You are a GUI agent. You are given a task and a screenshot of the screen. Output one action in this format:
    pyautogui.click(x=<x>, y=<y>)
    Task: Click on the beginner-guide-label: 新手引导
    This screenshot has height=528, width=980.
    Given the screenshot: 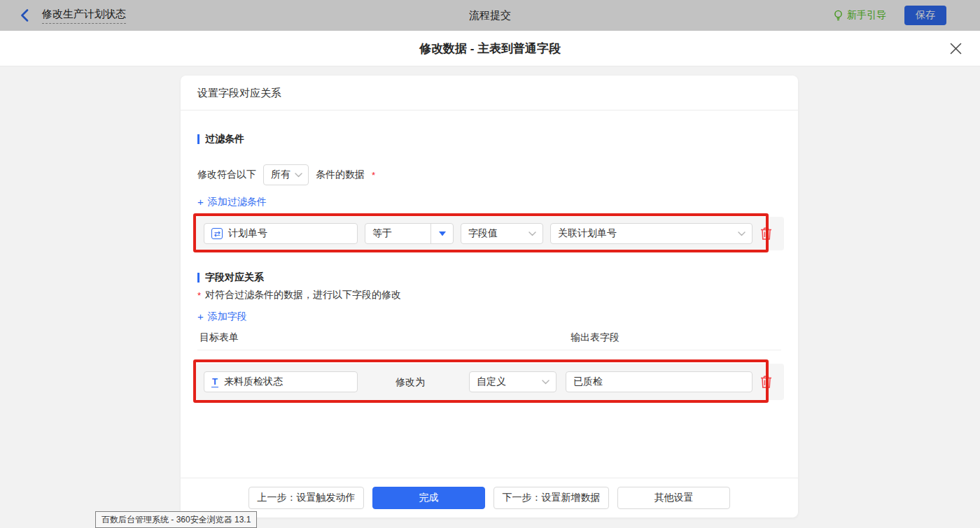 What is the action you would take?
    pyautogui.click(x=867, y=15)
    